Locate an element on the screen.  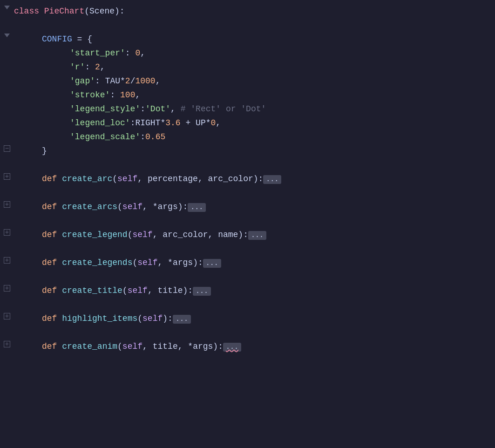
line-stroke: 'stroke': 100, is located at coordinates (248, 95).